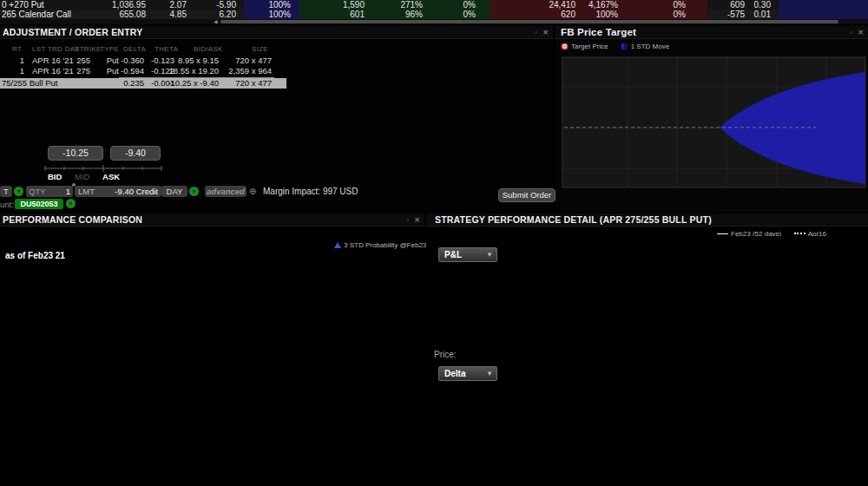  I want to click on column-header: RT, so click(17, 49).